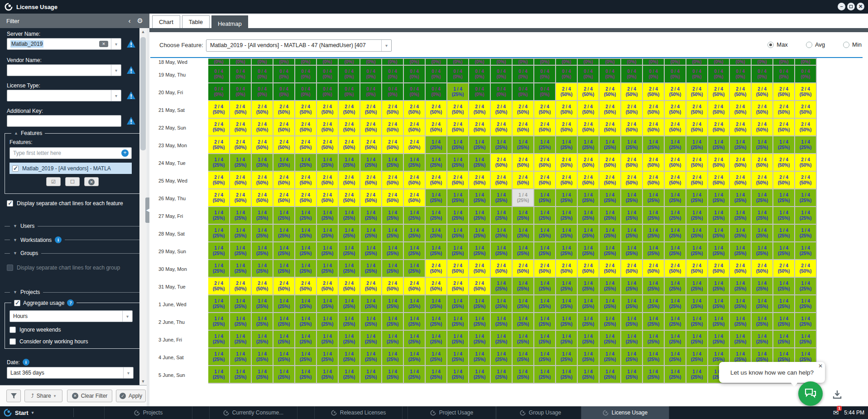 The height and width of the screenshot is (419, 868). What do you see at coordinates (64, 121) in the screenshot?
I see `additional-key-input` at bounding box center [64, 121].